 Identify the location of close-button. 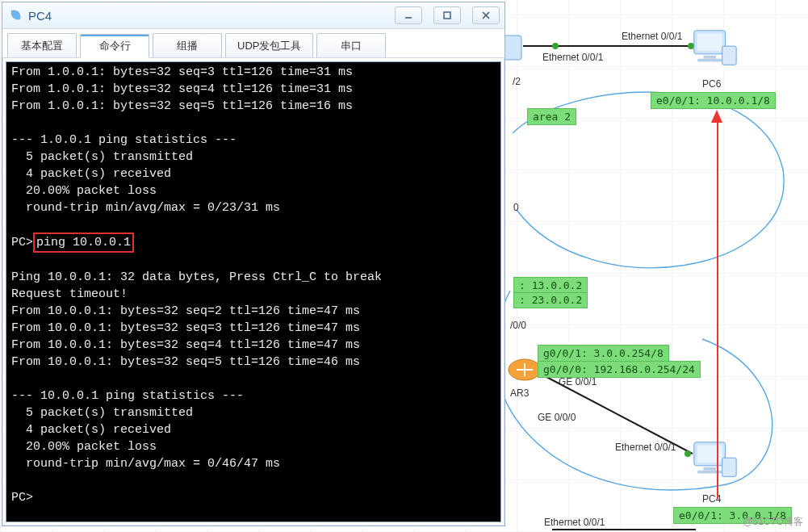
(486, 15).